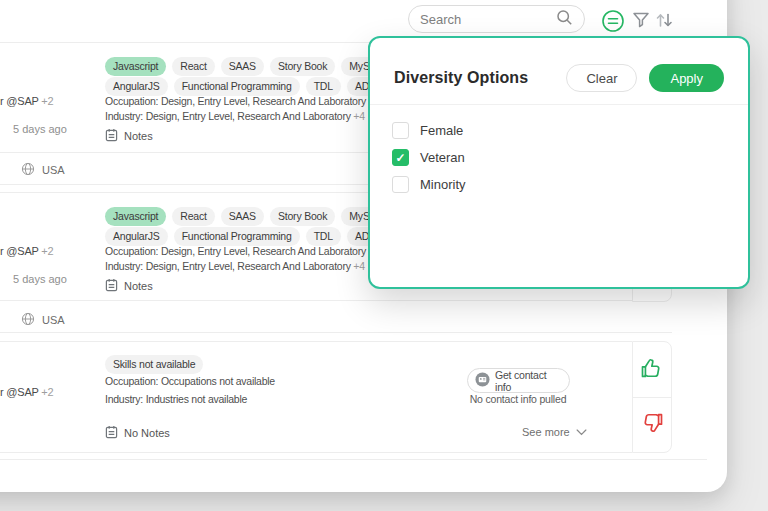 This screenshot has width=768, height=511. I want to click on option-label: Minority, so click(443, 184).